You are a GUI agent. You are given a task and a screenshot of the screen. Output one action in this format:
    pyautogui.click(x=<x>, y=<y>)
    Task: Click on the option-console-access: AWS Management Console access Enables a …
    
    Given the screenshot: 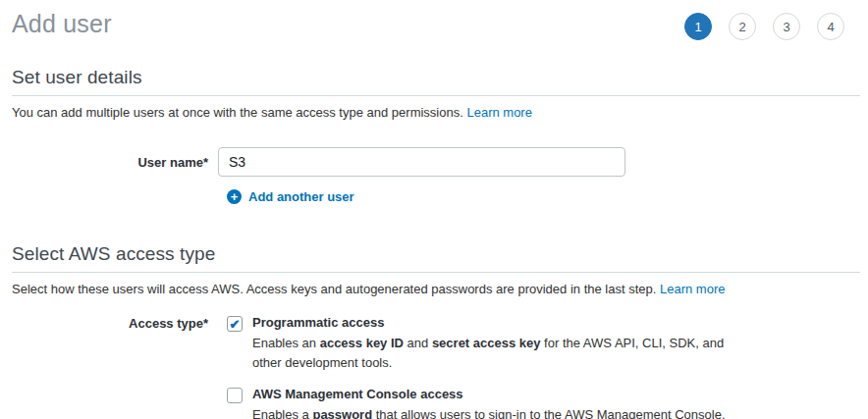 What is the action you would take?
    pyautogui.click(x=487, y=402)
    